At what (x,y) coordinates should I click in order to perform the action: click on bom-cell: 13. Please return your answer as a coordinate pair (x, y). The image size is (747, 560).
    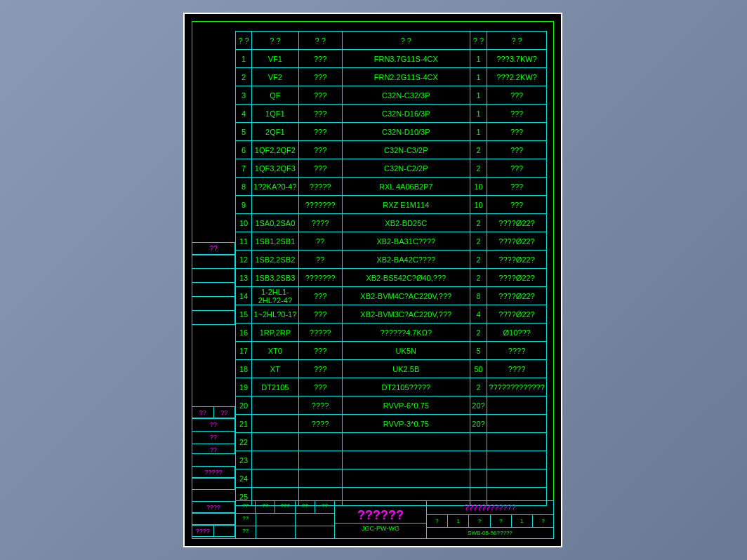
    Looking at the image, I should click on (244, 278).